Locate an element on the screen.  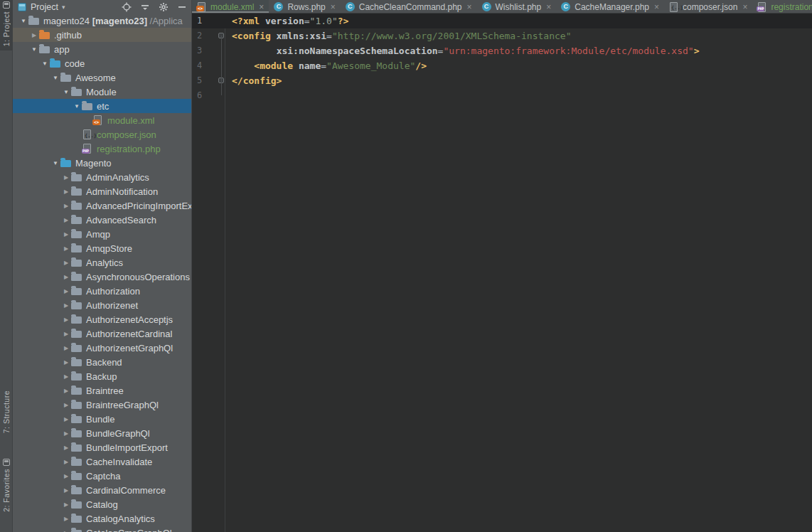
tree-item-Module: ▼Module is located at coordinates (102, 92).